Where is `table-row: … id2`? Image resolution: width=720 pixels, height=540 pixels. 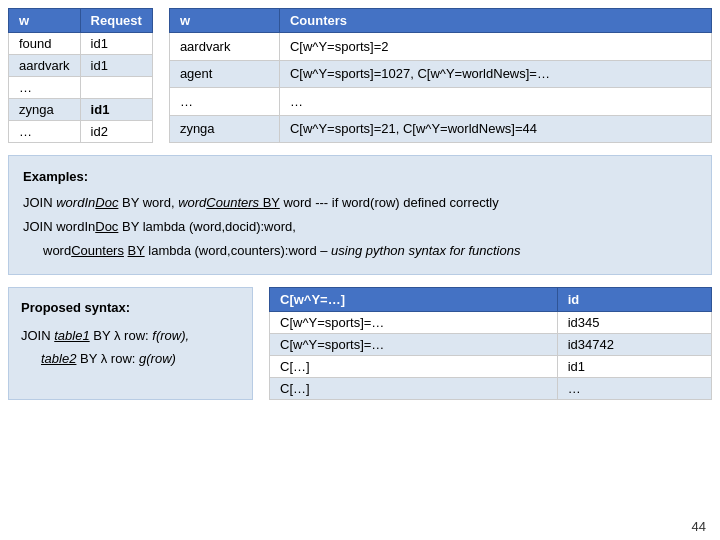 table-row: … id2 is located at coordinates (81, 132).